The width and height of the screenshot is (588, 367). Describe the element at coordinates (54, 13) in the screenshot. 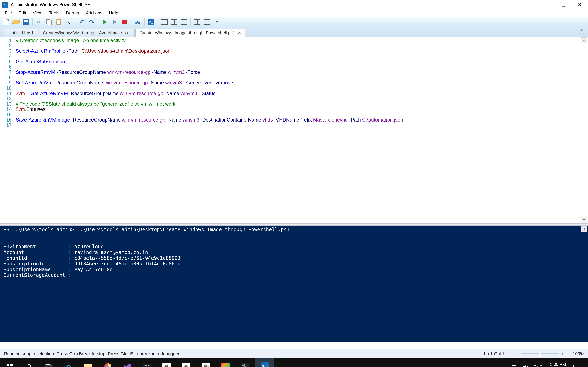

I see `menu-tools: Tools` at that location.